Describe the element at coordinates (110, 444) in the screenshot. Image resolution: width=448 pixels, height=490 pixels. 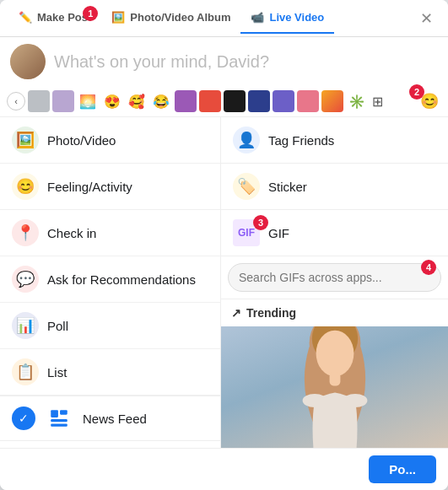
I see `audience-your-story: + Your Story` at that location.